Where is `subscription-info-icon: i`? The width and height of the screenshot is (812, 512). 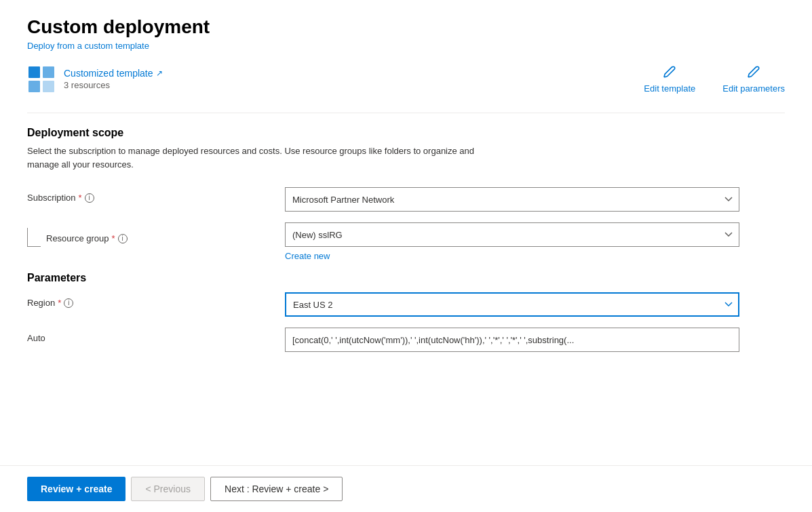
subscription-info-icon: i is located at coordinates (90, 198).